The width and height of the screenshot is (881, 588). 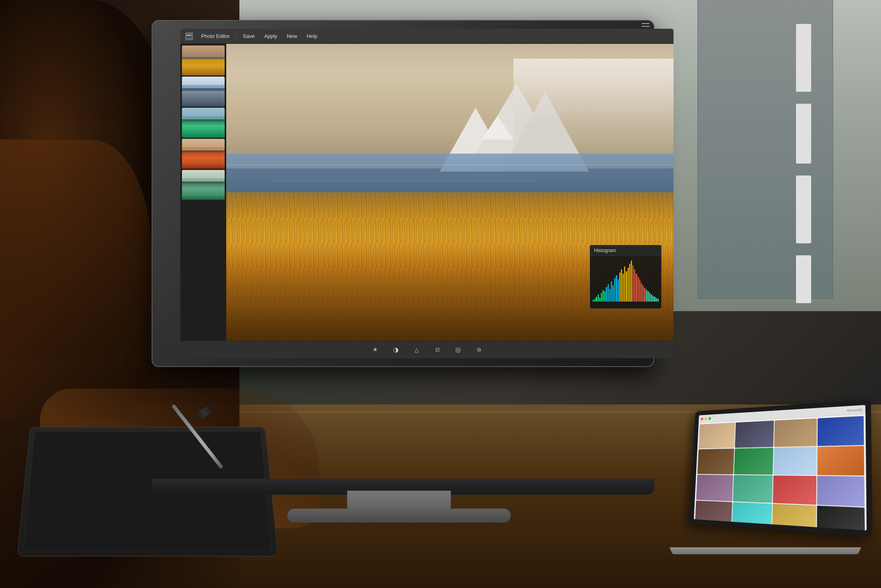 What do you see at coordinates (773, 480) in the screenshot?
I see `laptop: Recently` at bounding box center [773, 480].